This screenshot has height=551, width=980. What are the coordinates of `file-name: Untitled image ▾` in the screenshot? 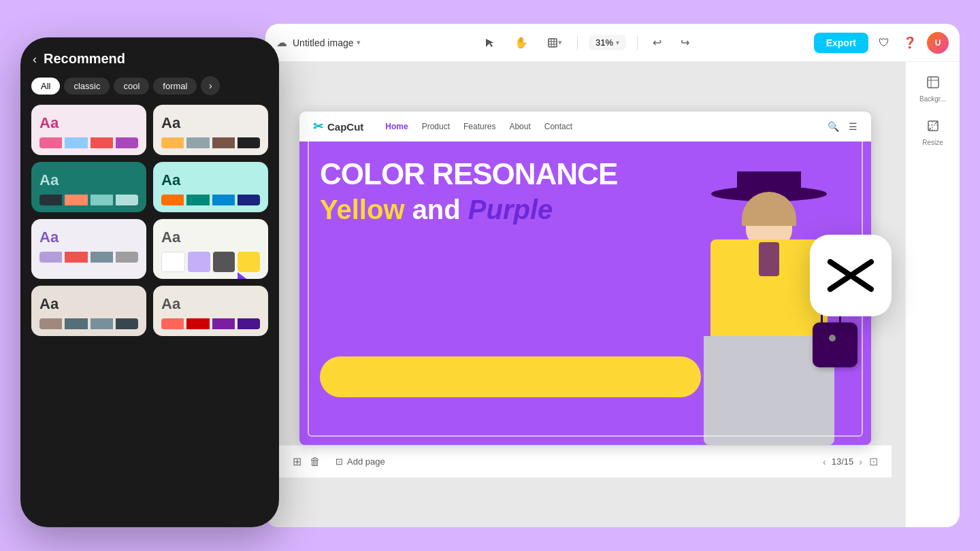 It's located at (327, 43).